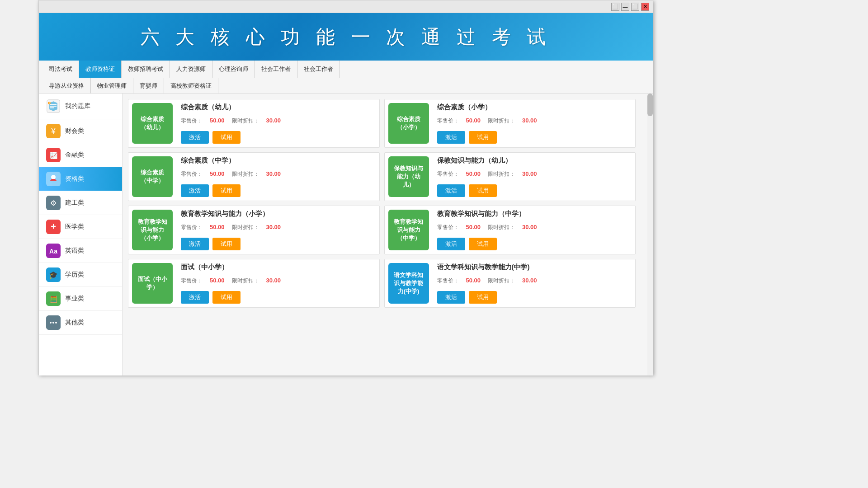 This screenshot has height=488, width=868. What do you see at coordinates (451, 191) in the screenshot?
I see `activate-button-p4: 激活` at bounding box center [451, 191].